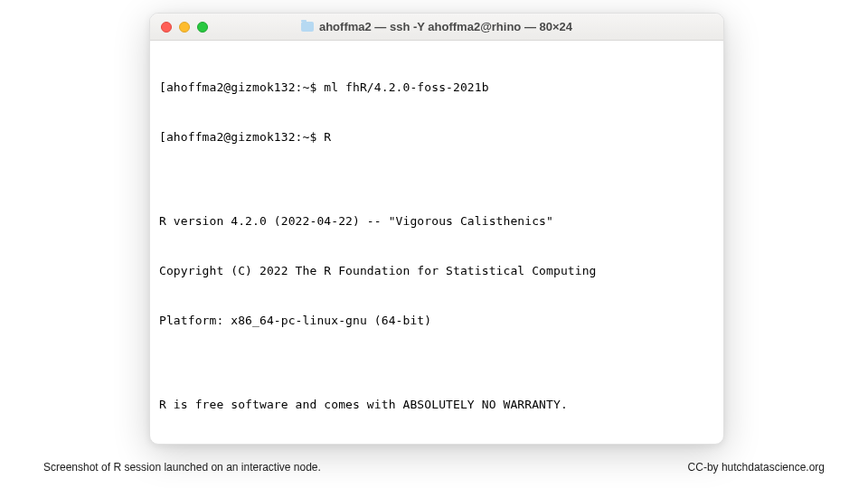 This screenshot has width=868, height=488. What do you see at coordinates (446, 27) in the screenshot?
I see `window-title-text: ahoffma2 — ssh -Y ahoffma2@rhino — 80×24` at bounding box center [446, 27].